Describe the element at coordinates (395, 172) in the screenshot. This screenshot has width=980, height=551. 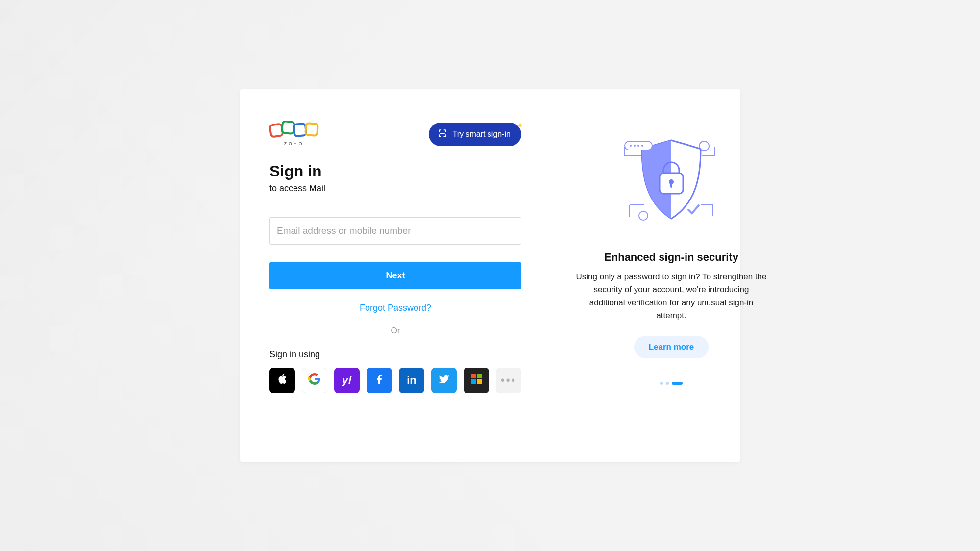
I see `page-title: Sign in` at that location.